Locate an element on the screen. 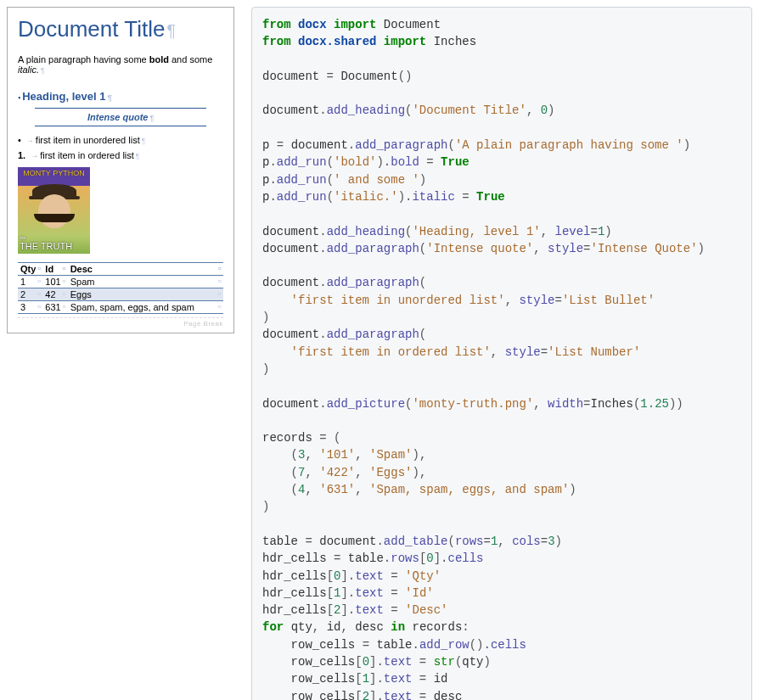  code-token: 'Document Title' is located at coordinates (469, 110).